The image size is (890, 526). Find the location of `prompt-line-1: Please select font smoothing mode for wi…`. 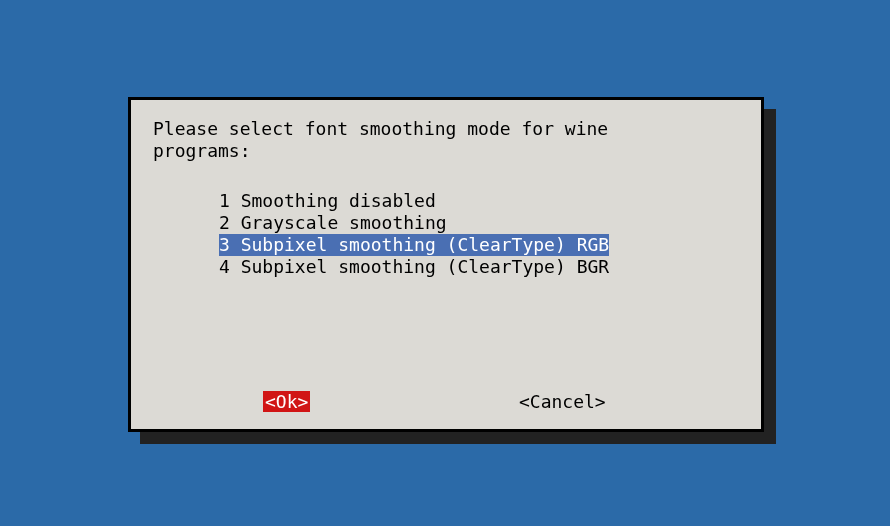

prompt-line-1: Please select font smoothing mode for wi… is located at coordinates (380, 128).